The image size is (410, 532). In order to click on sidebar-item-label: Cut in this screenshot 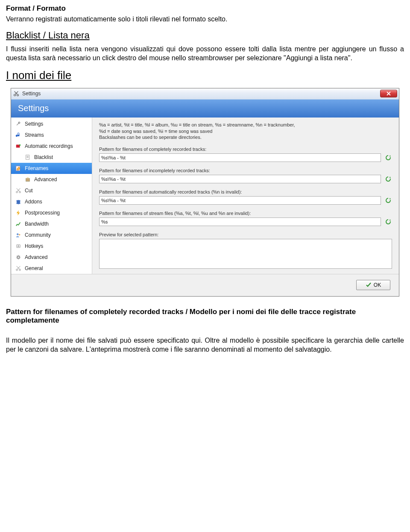, I will do `click(29, 191)`.